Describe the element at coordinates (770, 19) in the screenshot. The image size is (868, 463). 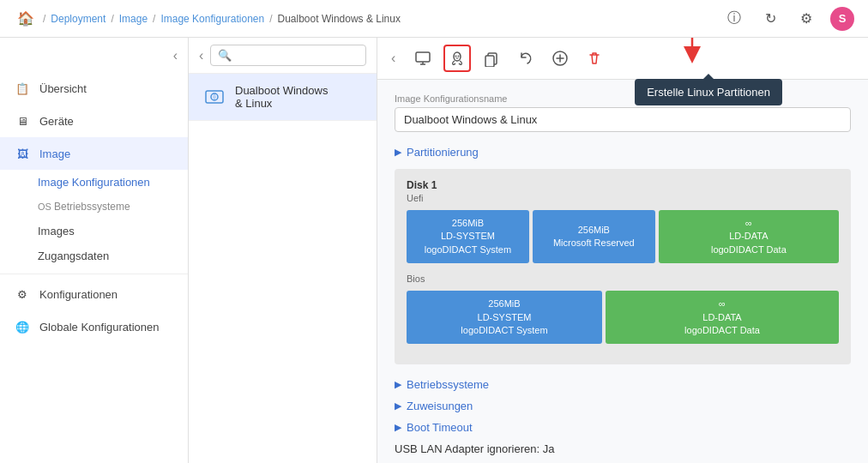
I see `refresh-icon: ↻` at that location.